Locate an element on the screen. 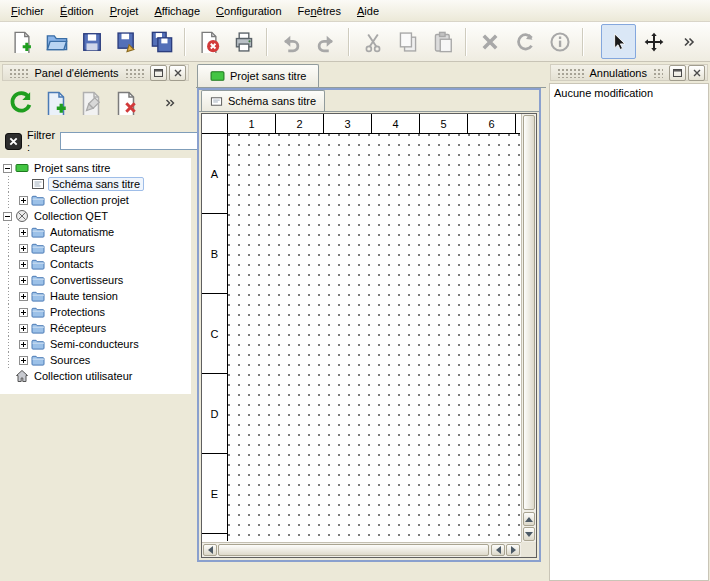  open-project-button is located at coordinates (56, 42).